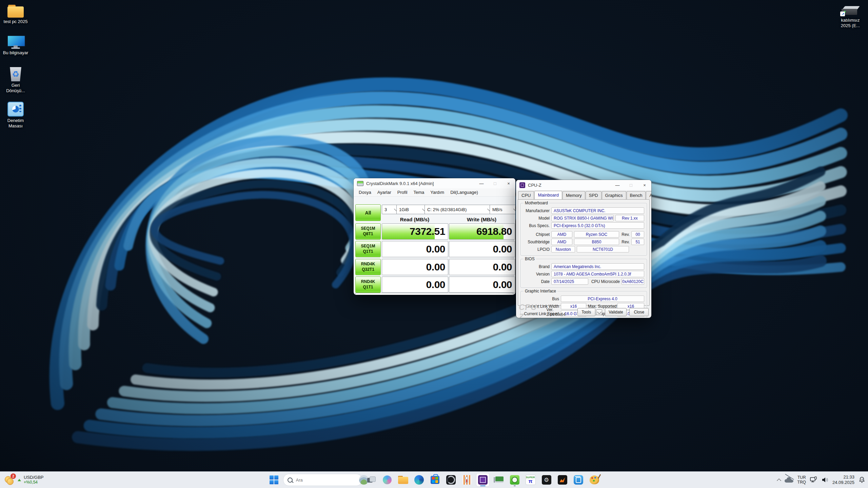 The image size is (868, 488). Describe the element at coordinates (536, 282) in the screenshot. I see `bios-date-label: Date` at that location.